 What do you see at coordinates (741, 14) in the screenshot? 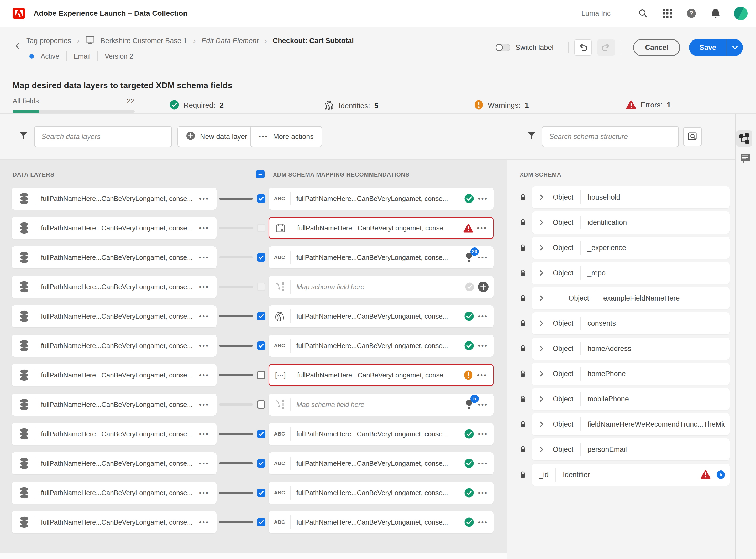
I see `user-avatar` at bounding box center [741, 14].